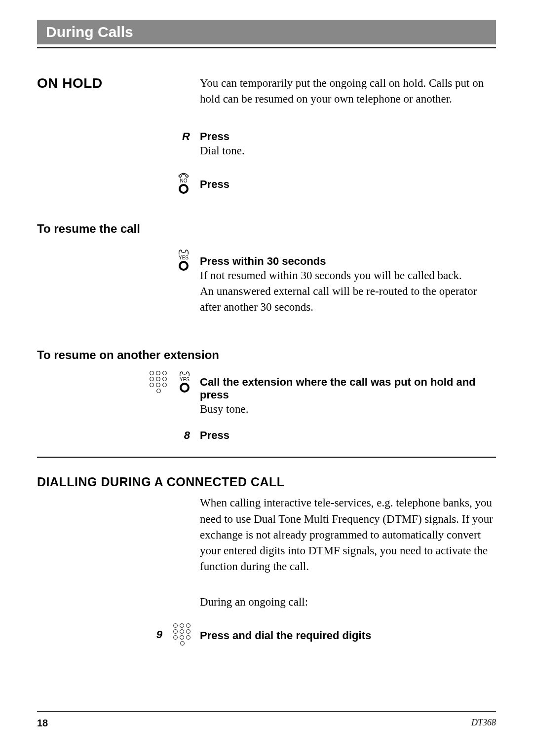 Image resolution: width=533 pixels, height=756 pixels. What do you see at coordinates (348, 184) in the screenshot?
I see `onhold-step2-action: Press` at bounding box center [348, 184].